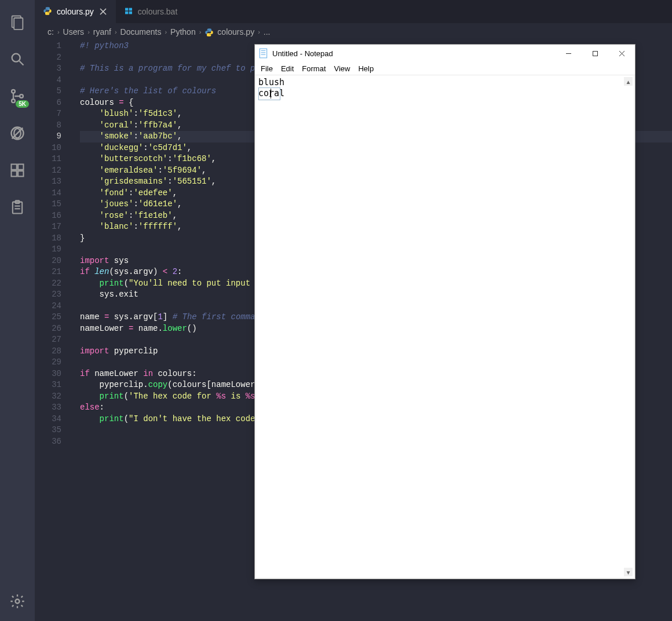  Describe the element at coordinates (75, 12) in the screenshot. I see `tab-colours-py: colours.py` at that location.